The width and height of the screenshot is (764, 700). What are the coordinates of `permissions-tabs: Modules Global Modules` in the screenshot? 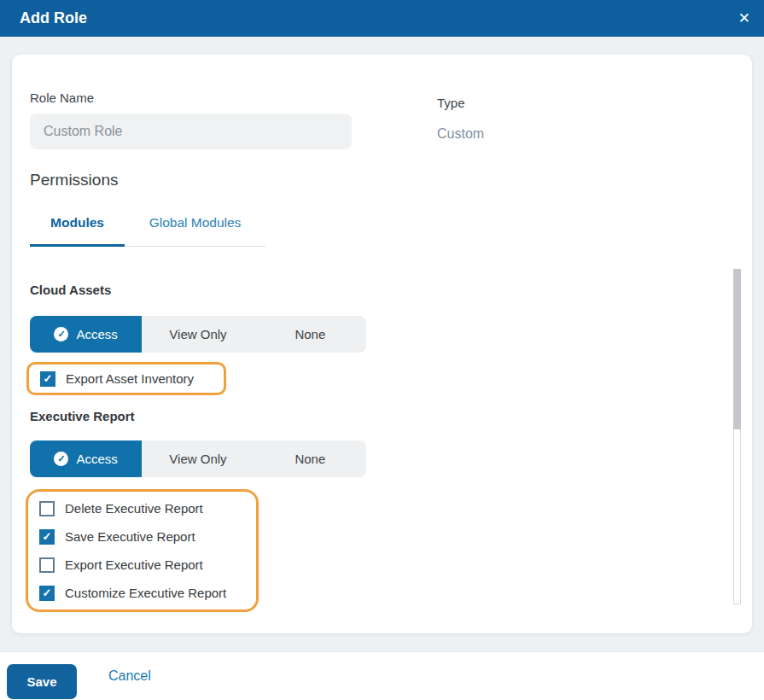 It's located at (148, 227).